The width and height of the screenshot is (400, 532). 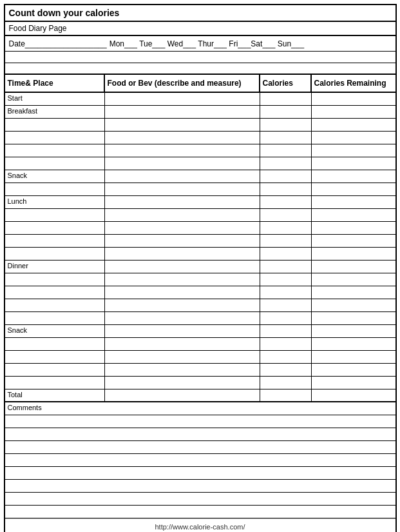 I want to click on footer: http://www.calorie-cash.com/, so click(x=200, y=525).